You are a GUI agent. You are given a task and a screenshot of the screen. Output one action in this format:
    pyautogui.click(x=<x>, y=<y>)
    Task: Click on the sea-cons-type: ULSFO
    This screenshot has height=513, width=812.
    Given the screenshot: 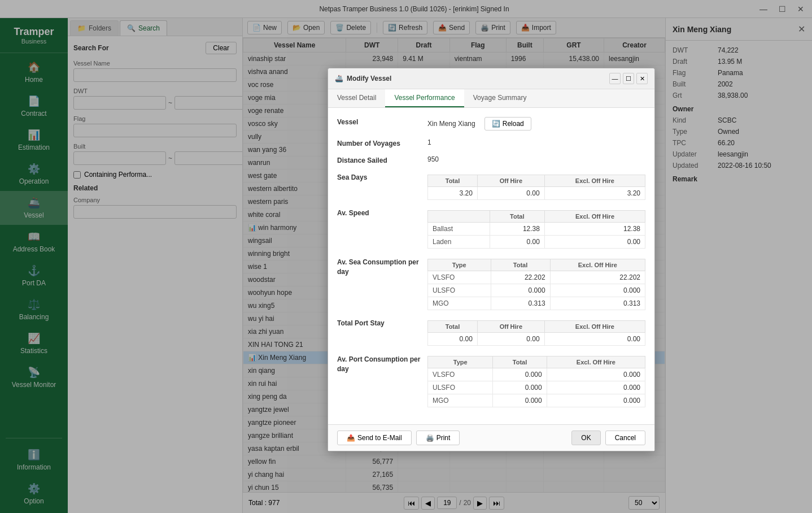 What is the action you would take?
    pyautogui.click(x=460, y=290)
    